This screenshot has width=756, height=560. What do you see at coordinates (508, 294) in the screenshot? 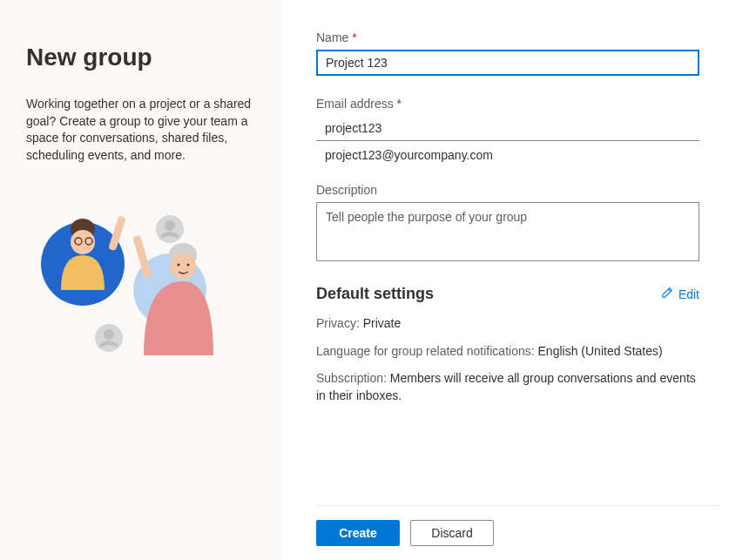
I see `settings-header: Default settings Edit` at bounding box center [508, 294].